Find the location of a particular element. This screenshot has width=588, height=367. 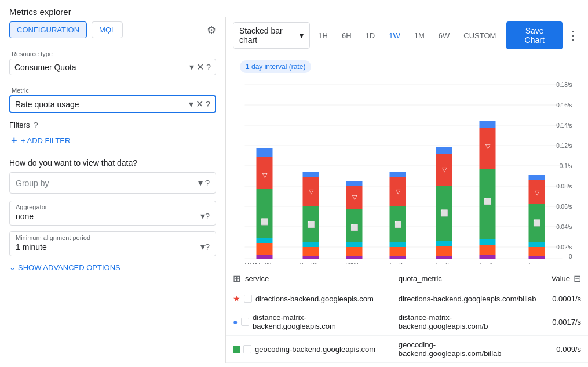

legend-col-quota: quota_metric is located at coordinates (468, 279).